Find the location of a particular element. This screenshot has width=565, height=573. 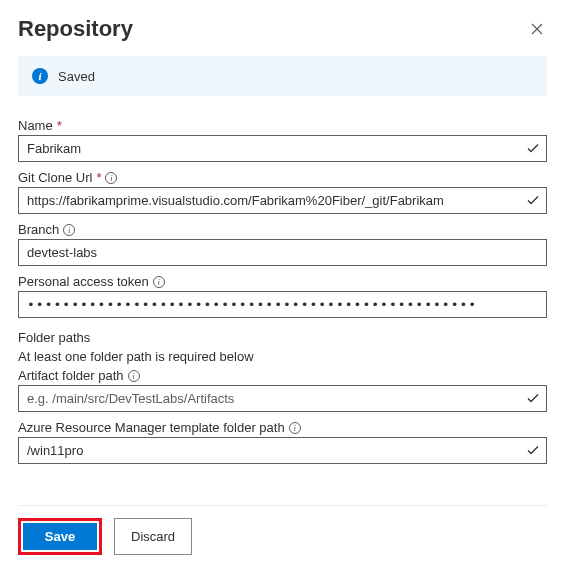

git-url-label: Git Clone Url* i is located at coordinates (282, 178).